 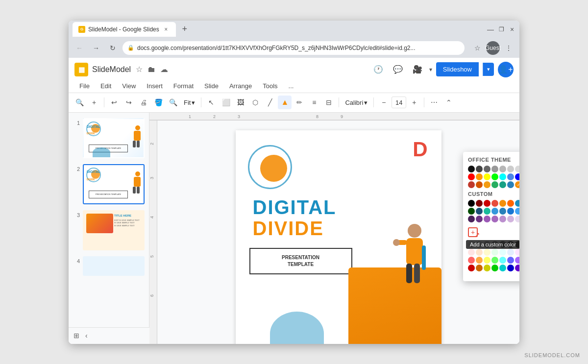 I want to click on image-btn: 🖼, so click(x=241, y=102).